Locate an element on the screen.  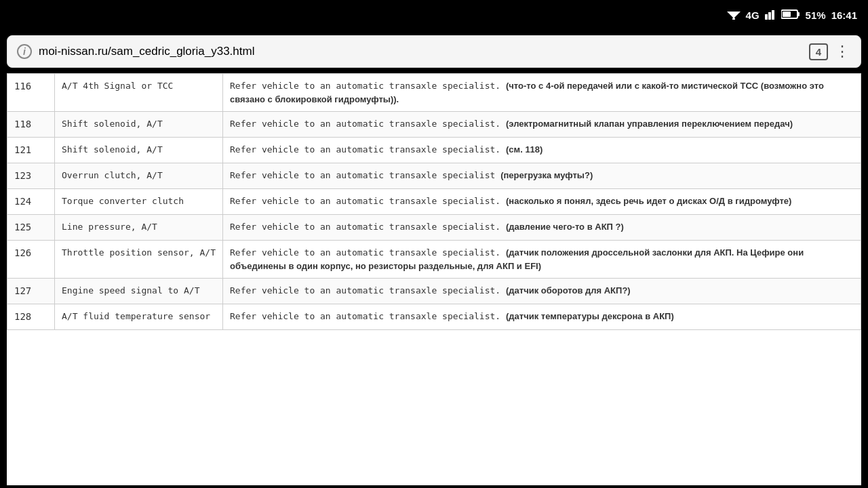
browser-menu-button: ⋮ is located at coordinates (843, 52).